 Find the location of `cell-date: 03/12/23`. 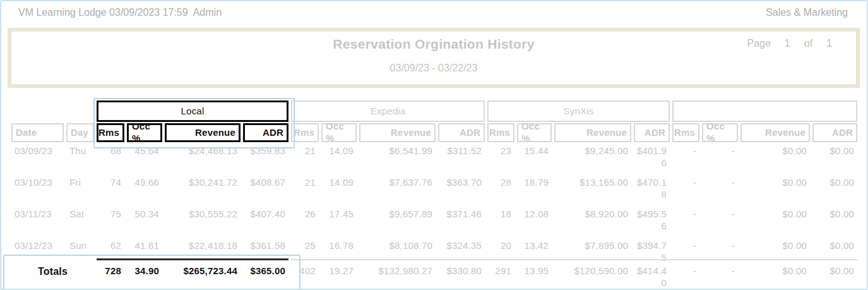

cell-date: 03/12/23 is located at coordinates (38, 249).